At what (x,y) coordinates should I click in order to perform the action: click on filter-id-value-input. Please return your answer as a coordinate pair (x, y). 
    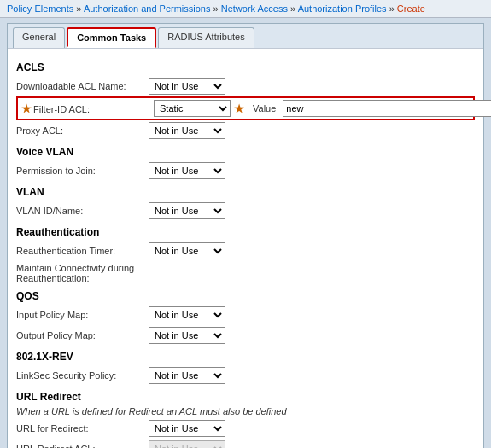
    Looking at the image, I should click on (387, 108).